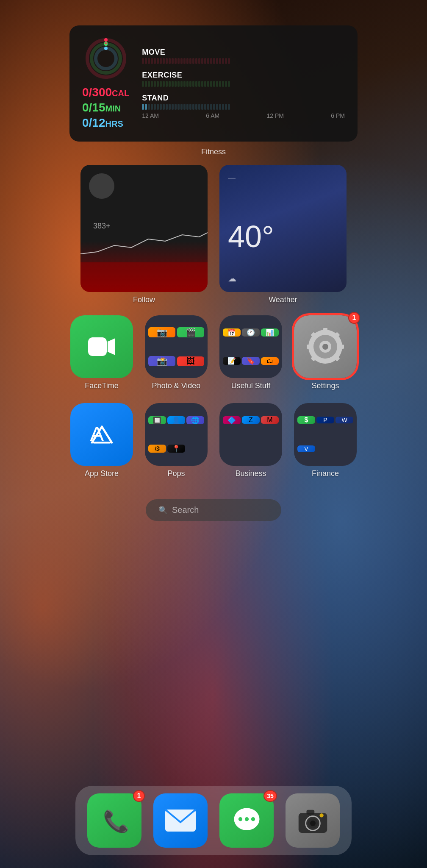 The width and height of the screenshot is (427, 868). I want to click on business-app-wrapper: 🔷 Z M Business, so click(251, 441).